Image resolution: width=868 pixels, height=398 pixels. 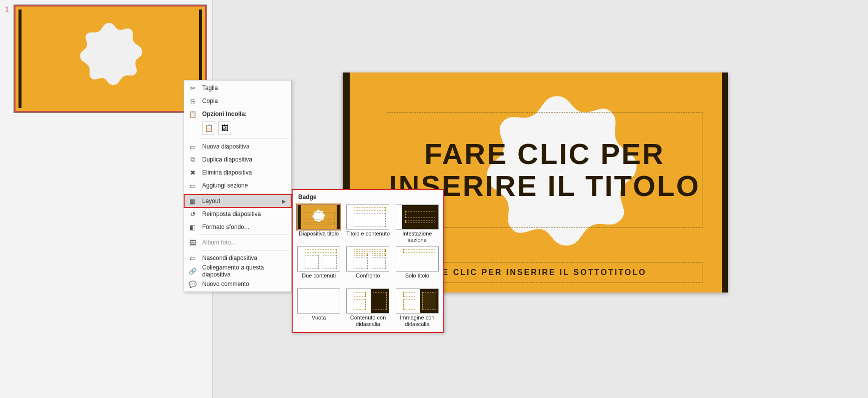 What do you see at coordinates (238, 242) in the screenshot?
I see `menu-photo-album: 🖼 Album foto...` at bounding box center [238, 242].